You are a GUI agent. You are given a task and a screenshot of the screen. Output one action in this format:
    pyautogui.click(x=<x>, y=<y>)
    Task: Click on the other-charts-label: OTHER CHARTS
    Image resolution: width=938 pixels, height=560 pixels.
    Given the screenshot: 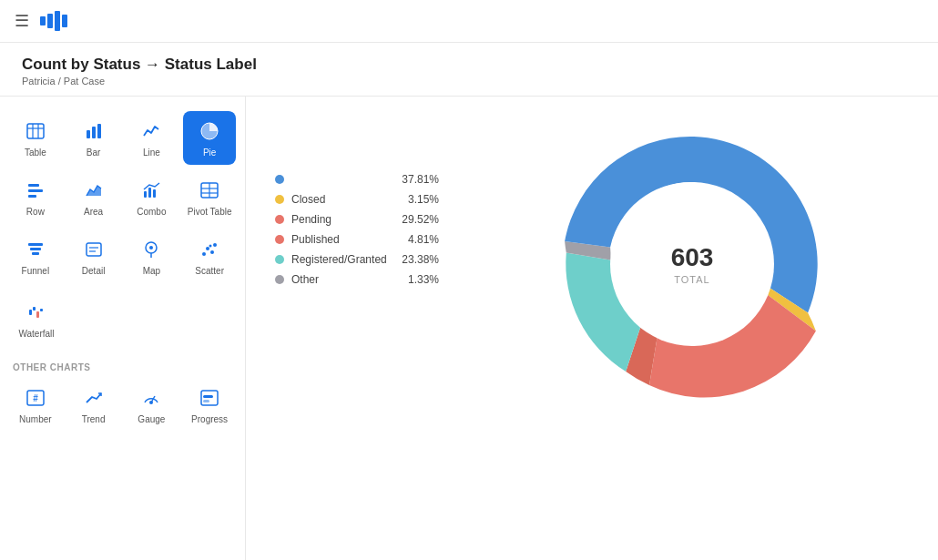 What is the action you would take?
    pyautogui.click(x=122, y=366)
    